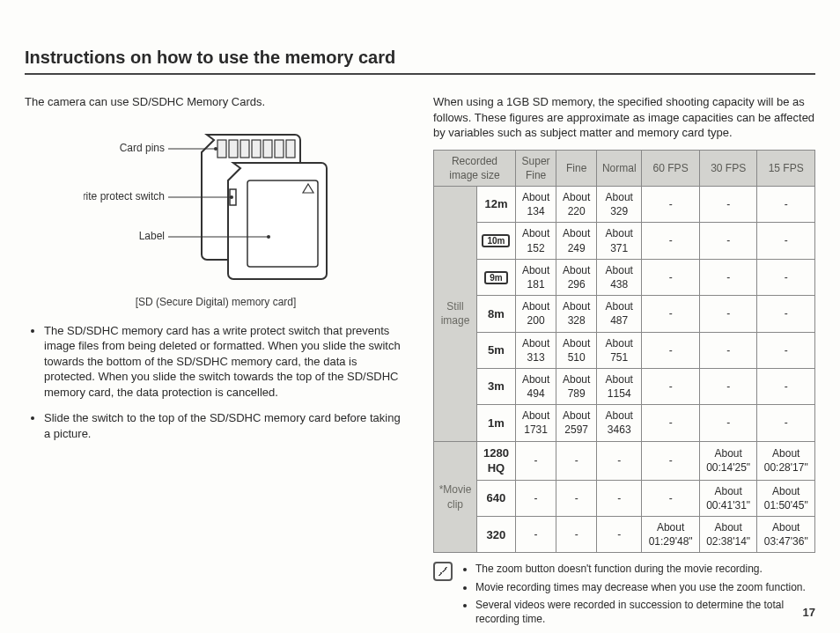  What do you see at coordinates (728, 498) in the screenshot?
I see `cell: About 00:41'31"` at bounding box center [728, 498].